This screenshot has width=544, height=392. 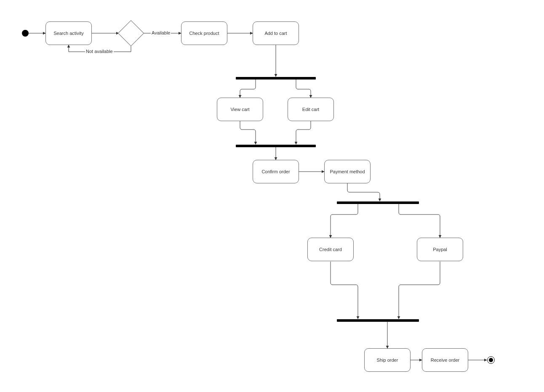 I want to click on activity-check-product: Check product, so click(x=204, y=33).